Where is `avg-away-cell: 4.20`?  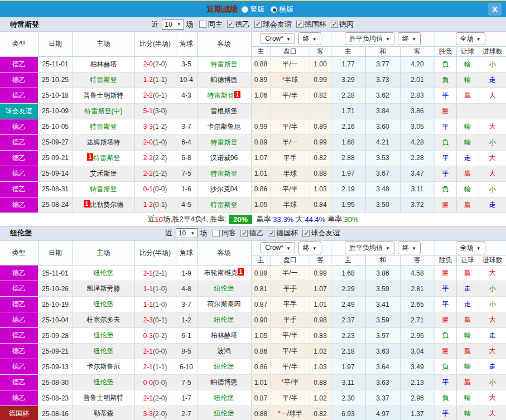 avg-away-cell: 4.20 is located at coordinates (417, 64).